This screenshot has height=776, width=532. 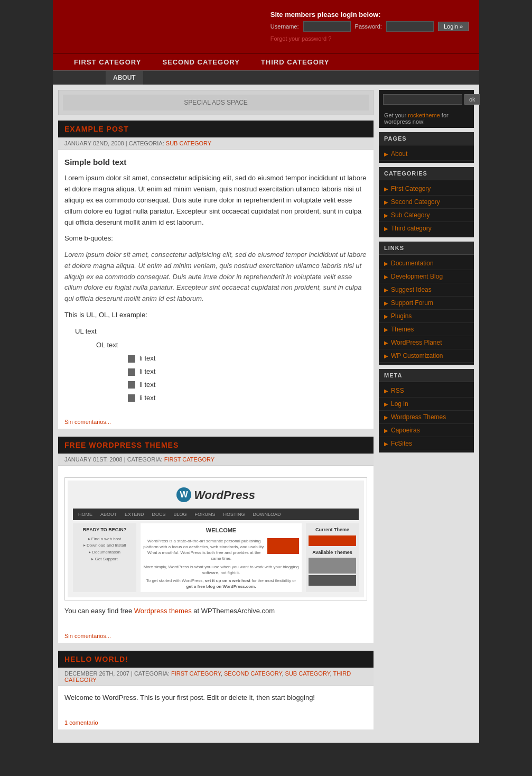 I want to click on post-list-intro: This is UL, OL, LI example:, so click(x=216, y=315).